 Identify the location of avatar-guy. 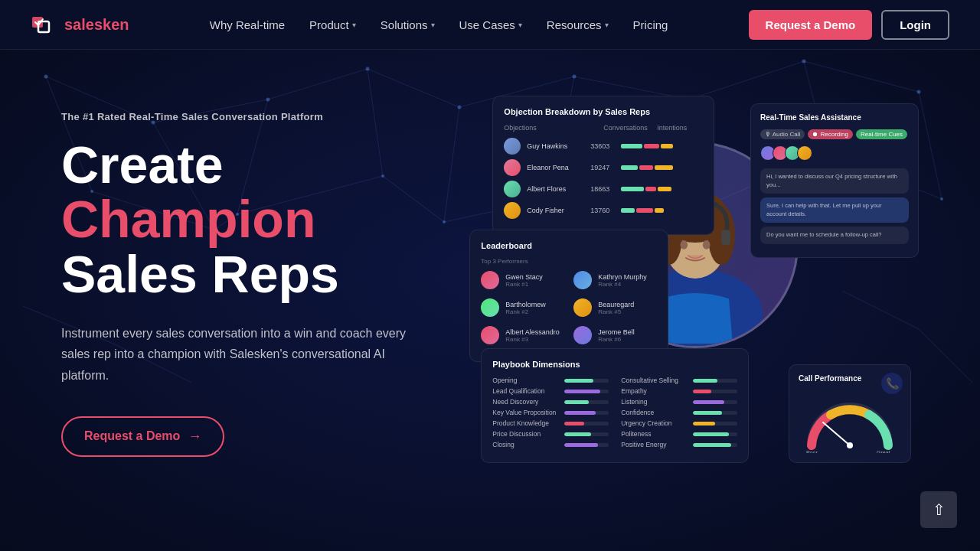
(512, 146).